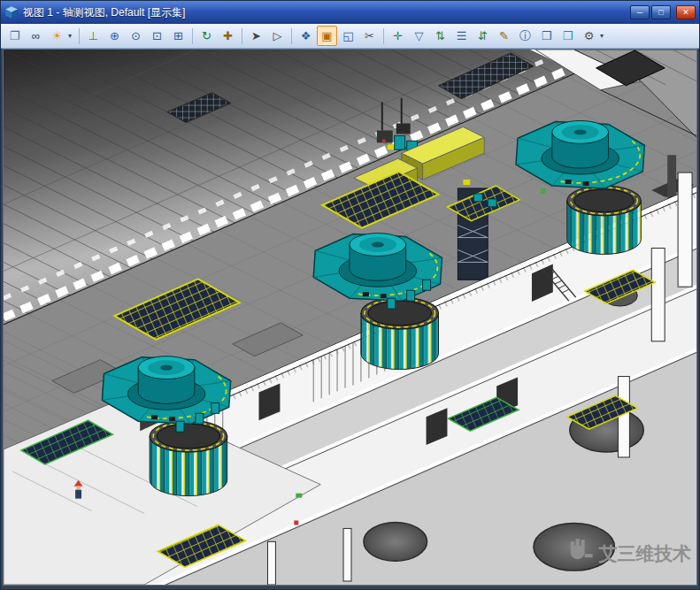  What do you see at coordinates (349, 35) in the screenshot?
I see `clip-region-icon: ◱` at bounding box center [349, 35].